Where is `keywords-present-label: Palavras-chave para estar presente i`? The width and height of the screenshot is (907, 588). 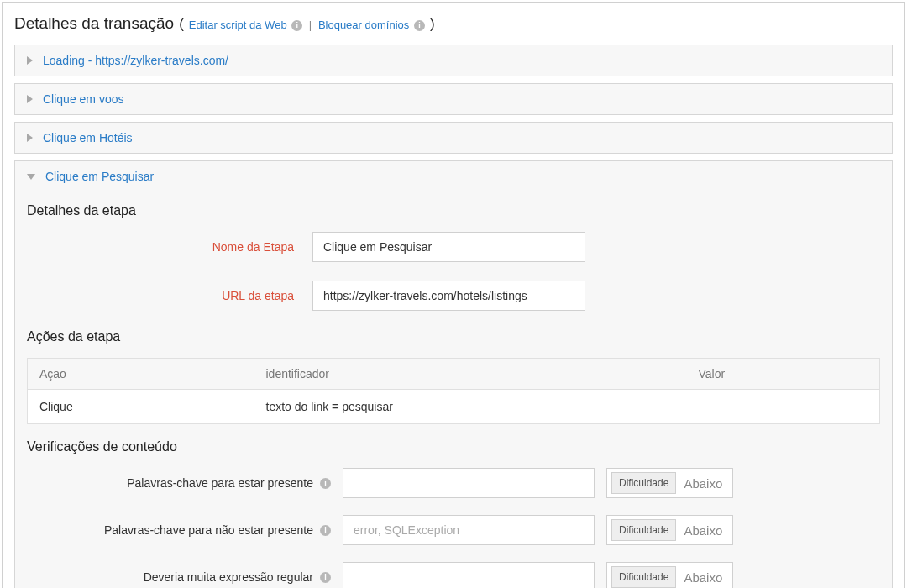 keywords-present-label: Palavras-chave para estar presente i is located at coordinates (179, 483).